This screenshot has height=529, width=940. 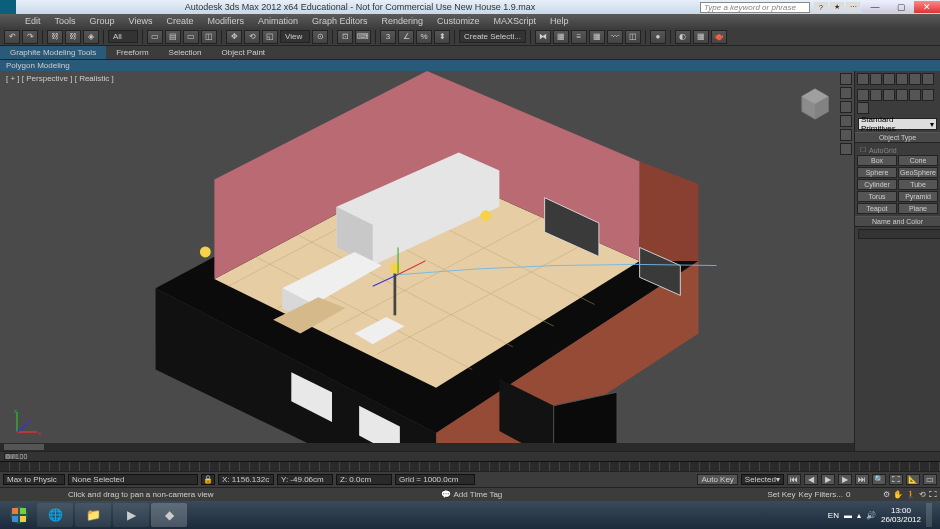 What do you see at coordinates (863, 79) in the screenshot?
I see `create-tab` at bounding box center [863, 79].